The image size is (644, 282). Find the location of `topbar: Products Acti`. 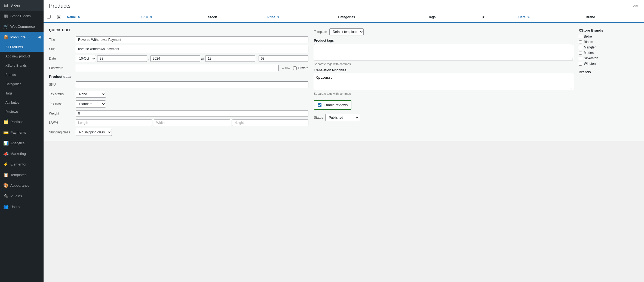

topbar: Products Acti is located at coordinates (344, 6).